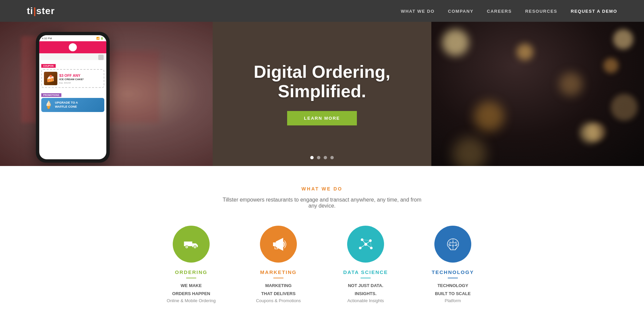  Describe the element at coordinates (72, 83) in the screenshot. I see `coupon-expiry: Exp. 3/21/18` at that location.